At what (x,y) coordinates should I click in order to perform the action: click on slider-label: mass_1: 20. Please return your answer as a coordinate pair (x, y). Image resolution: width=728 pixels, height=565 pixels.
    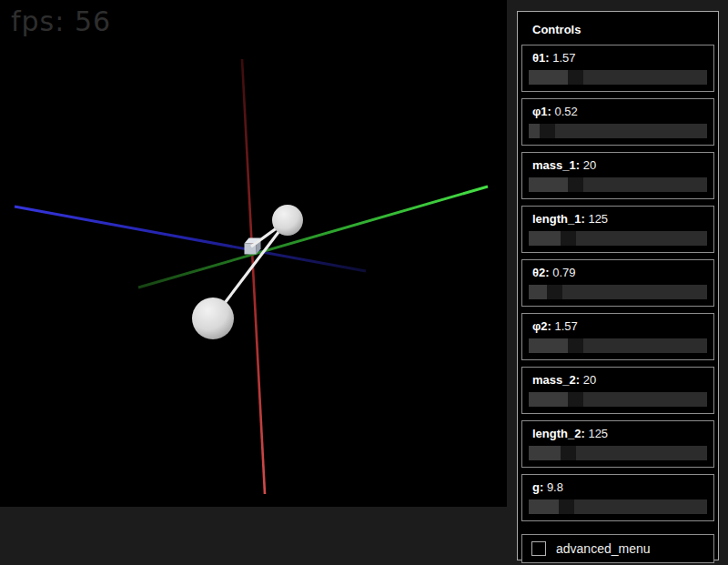
    Looking at the image, I should click on (618, 166).